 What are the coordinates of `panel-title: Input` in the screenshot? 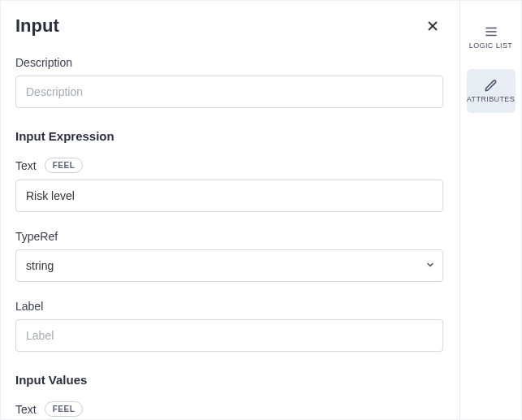 It's located at (37, 26).